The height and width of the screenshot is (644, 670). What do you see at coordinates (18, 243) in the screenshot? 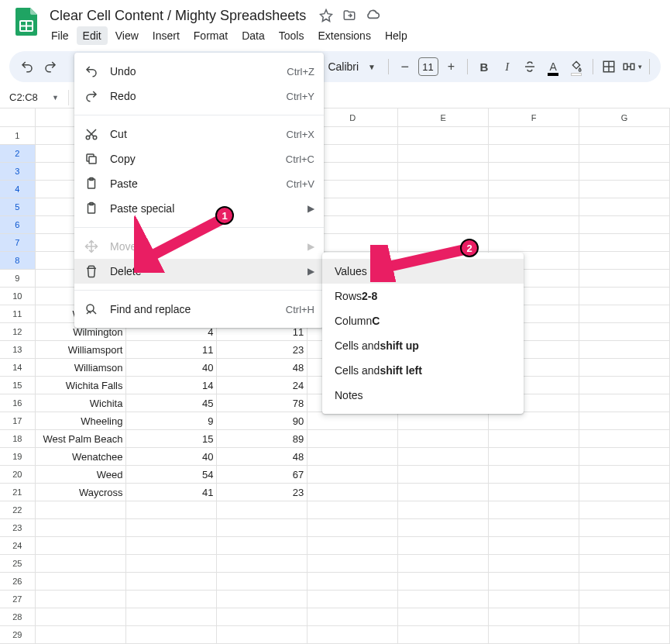
I see `row-header: 7` at bounding box center [18, 243].